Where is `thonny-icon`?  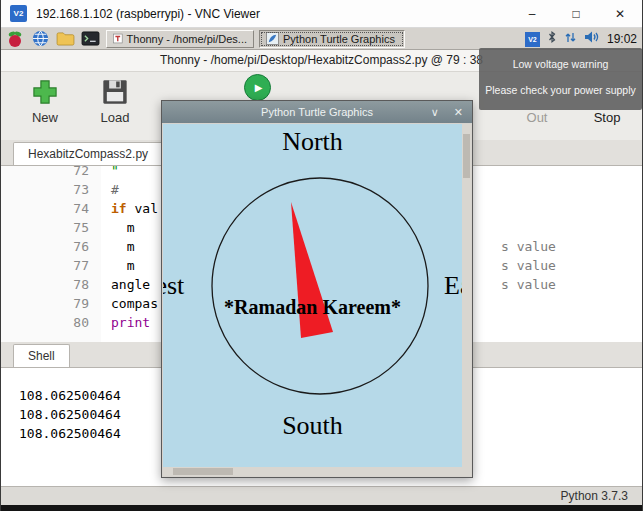 thonny-icon is located at coordinates (118, 38).